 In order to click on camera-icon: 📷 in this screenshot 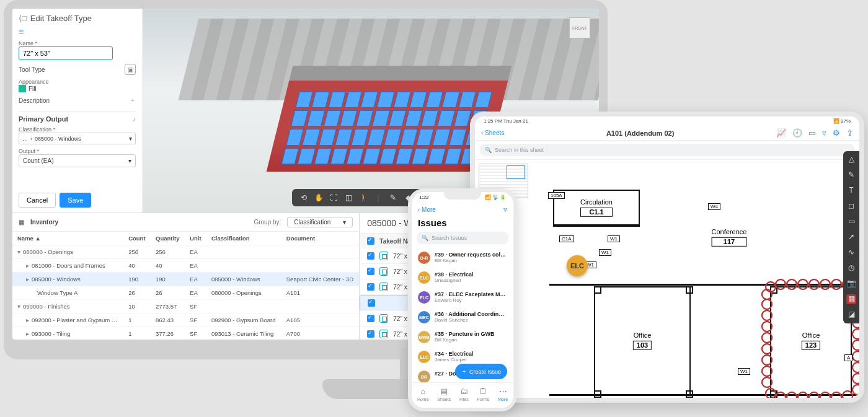, I will do `click(851, 284)`.